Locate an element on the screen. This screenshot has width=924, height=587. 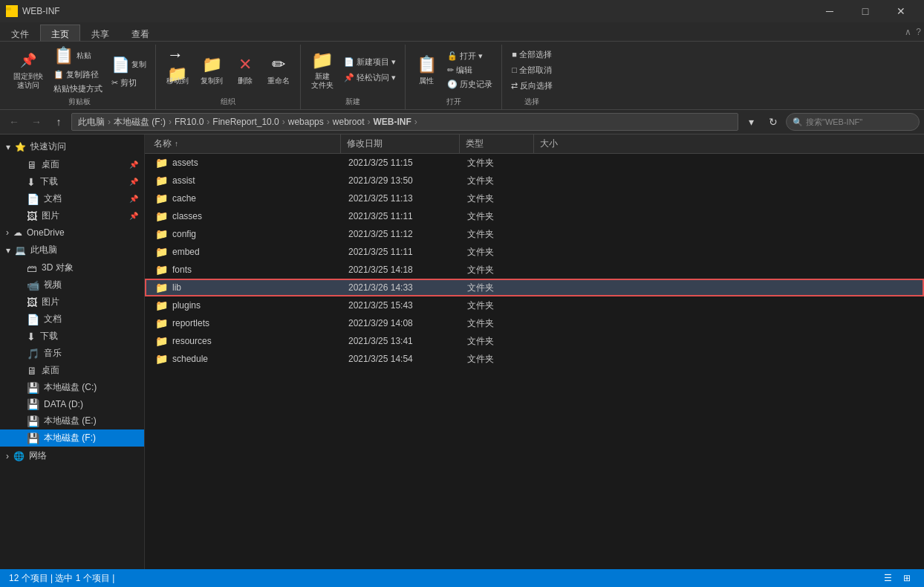
view-list-button: ☰ is located at coordinates (888, 578).